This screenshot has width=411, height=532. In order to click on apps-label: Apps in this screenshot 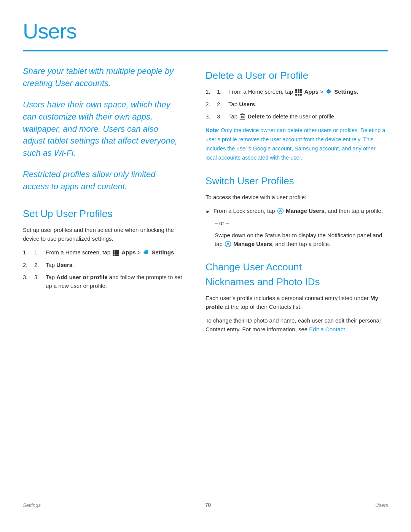, I will do `click(129, 252)`.